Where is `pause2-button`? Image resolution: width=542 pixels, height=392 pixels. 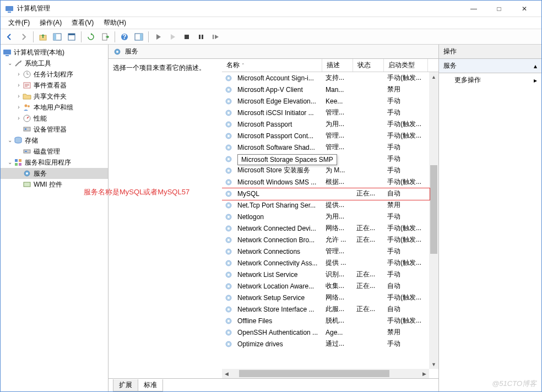
pause2-button is located at coordinates (201, 37).